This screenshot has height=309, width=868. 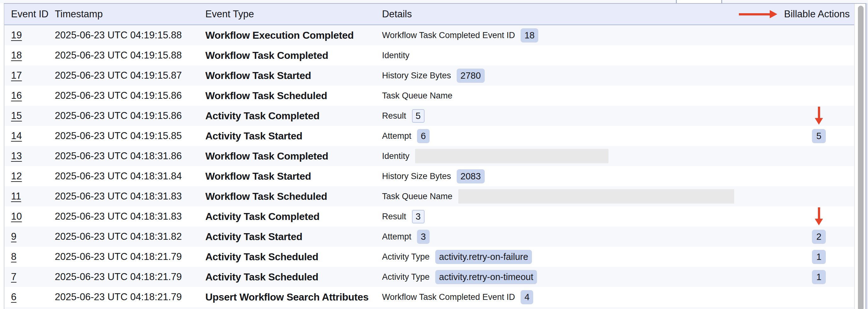 I want to click on top-strip, so click(x=434, y=1).